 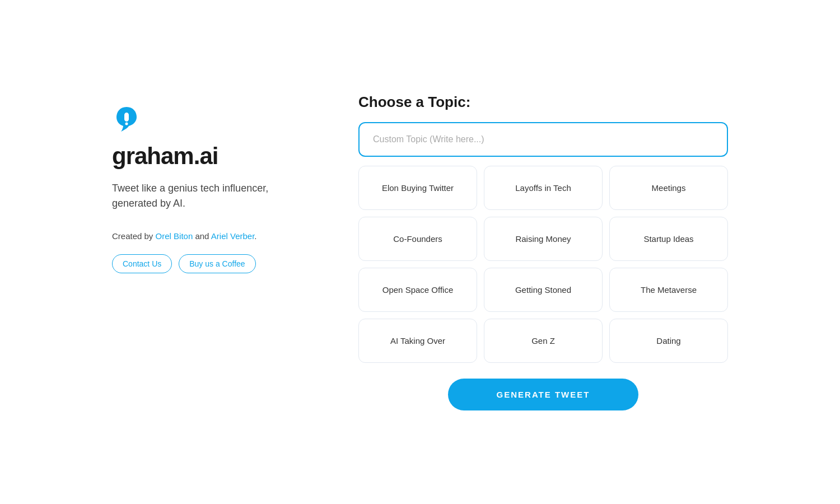 I want to click on custom-topic-input, so click(x=543, y=139).